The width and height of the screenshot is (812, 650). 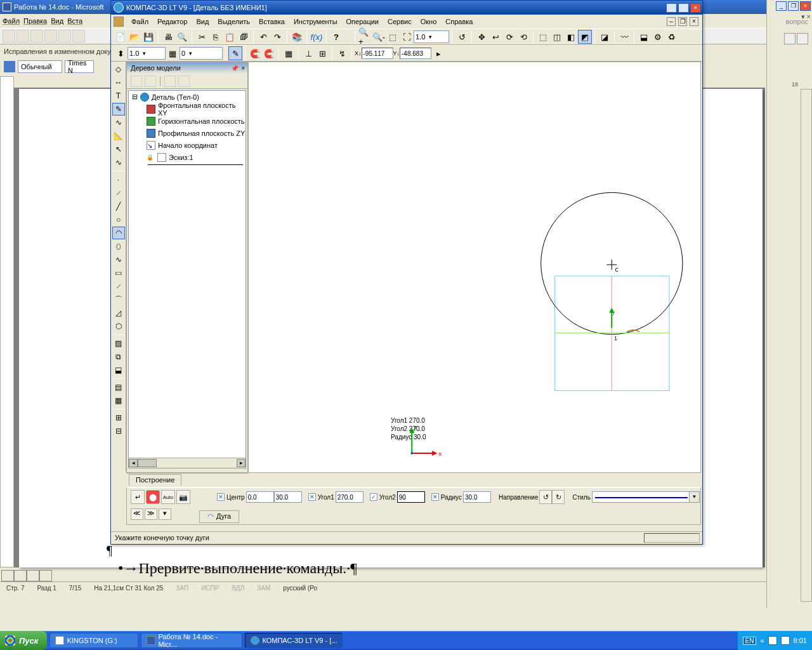 What do you see at coordinates (187, 145) in the screenshot?
I see `tree-item-origin: Начало координат` at bounding box center [187, 145].